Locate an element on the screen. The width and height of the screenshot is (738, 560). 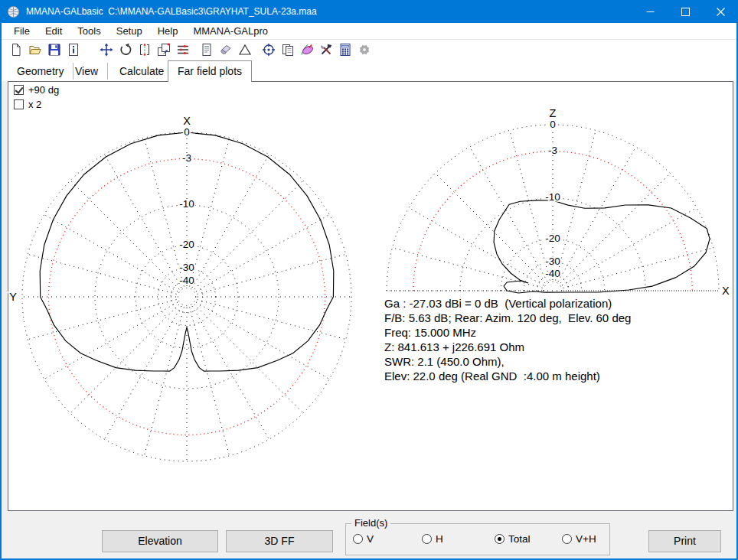
calculation-results-text: Ga : -27.03 dBi = 0 dB (Vertical polariz… is located at coordinates (508, 340).